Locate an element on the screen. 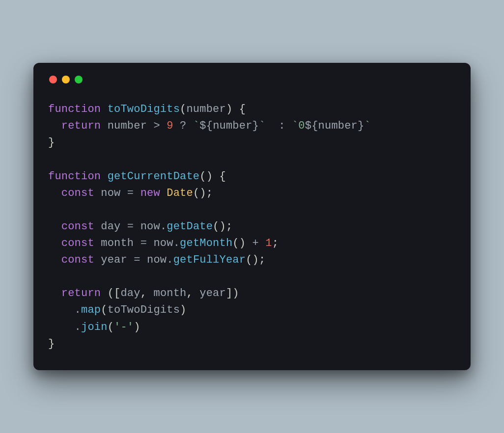 This screenshot has width=504, height=433. token-id: toTwoDigits is located at coordinates (143, 310).